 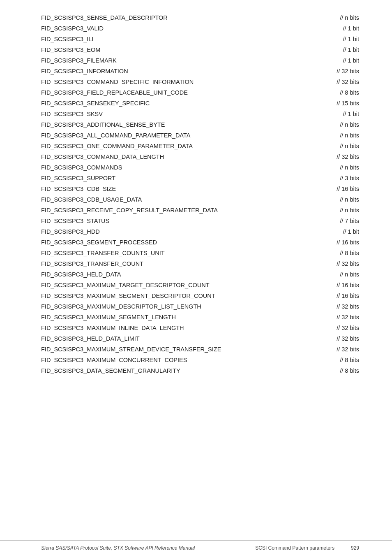 What do you see at coordinates (75, 221) in the screenshot?
I see `entry-name: FID_SCSISPC3_STATUS` at bounding box center [75, 221].